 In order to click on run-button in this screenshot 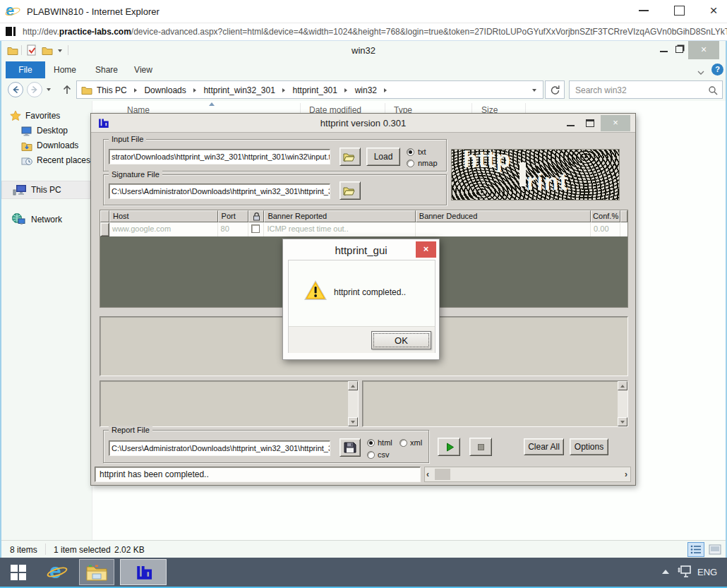, I will do `click(449, 447)`.